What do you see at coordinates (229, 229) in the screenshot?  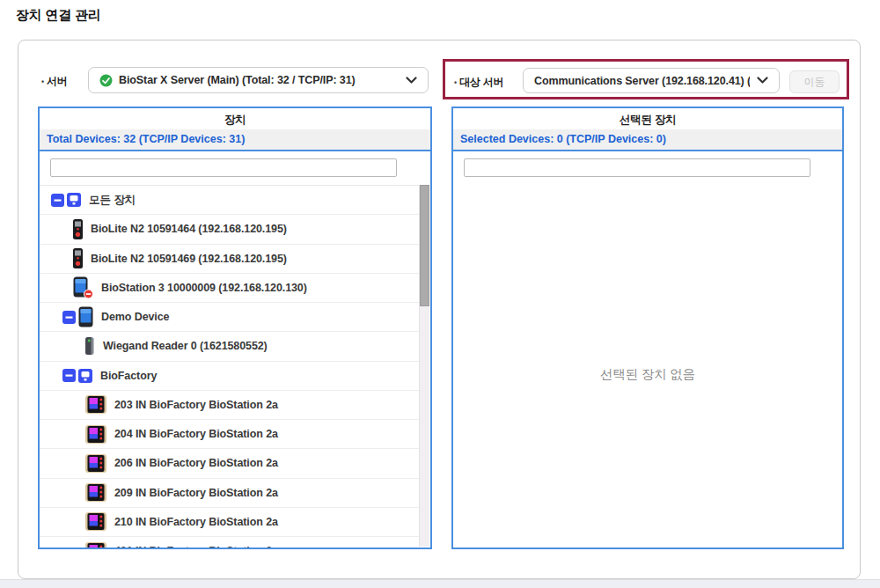 I see `tree-row: BioLite N2 10591464 (192.168.120.195)` at bounding box center [229, 229].